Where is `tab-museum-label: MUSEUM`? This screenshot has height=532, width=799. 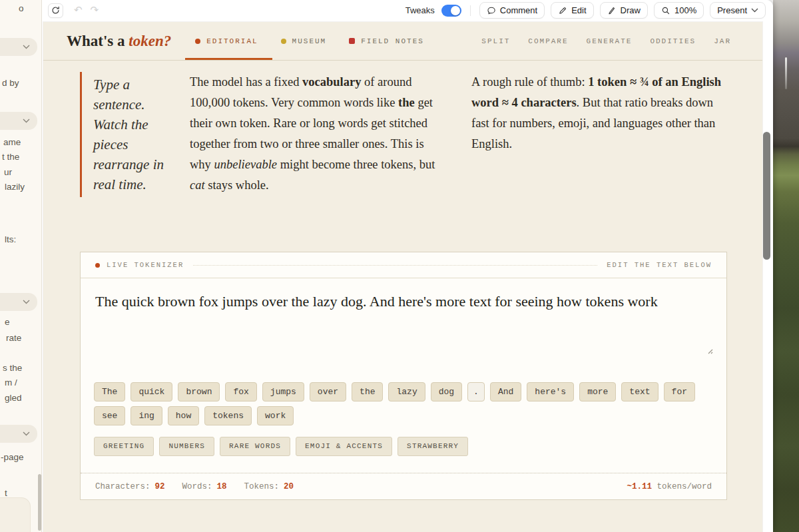
tab-museum-label: MUSEUM is located at coordinates (310, 41).